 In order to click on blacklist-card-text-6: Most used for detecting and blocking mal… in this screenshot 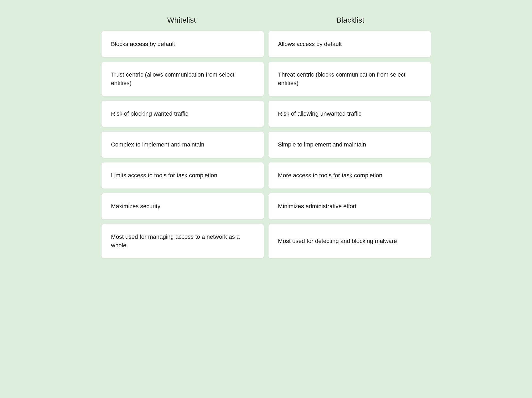, I will do `click(338, 241)`.